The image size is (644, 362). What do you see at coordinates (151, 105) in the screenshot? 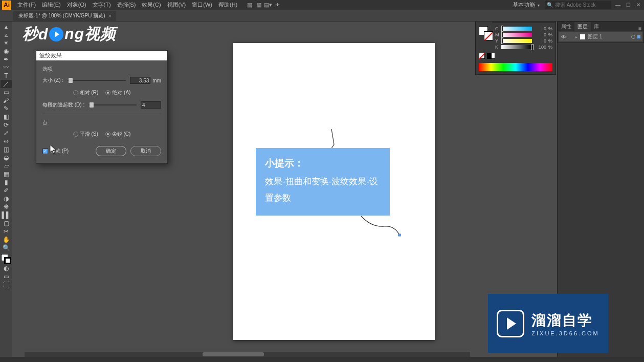
I see `ridges-input` at bounding box center [151, 105].